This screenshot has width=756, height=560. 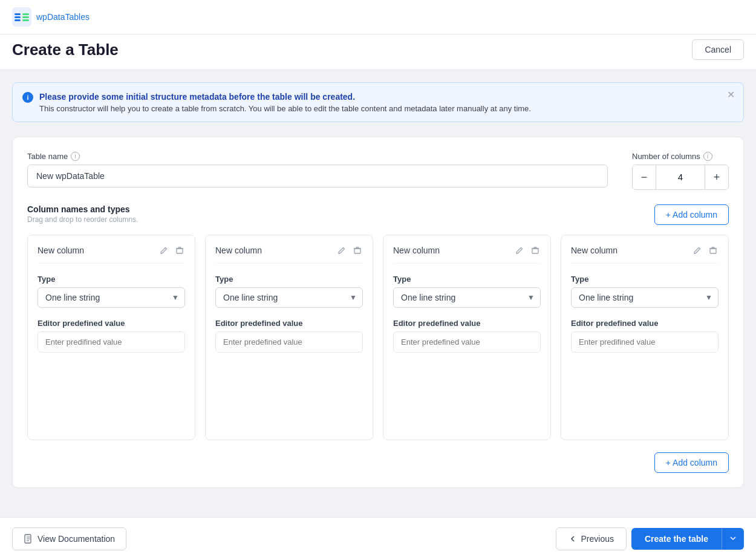 What do you see at coordinates (357, 250) in the screenshot?
I see `delete-column-2-button` at bounding box center [357, 250].